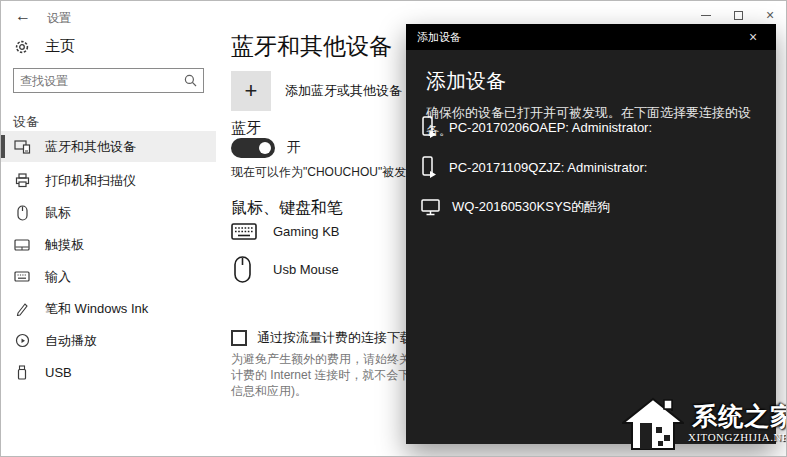 Image resolution: width=787 pixels, height=457 pixels. What do you see at coordinates (64, 245) in the screenshot?
I see `sidebar-item-label: 触摸板` at bounding box center [64, 245].